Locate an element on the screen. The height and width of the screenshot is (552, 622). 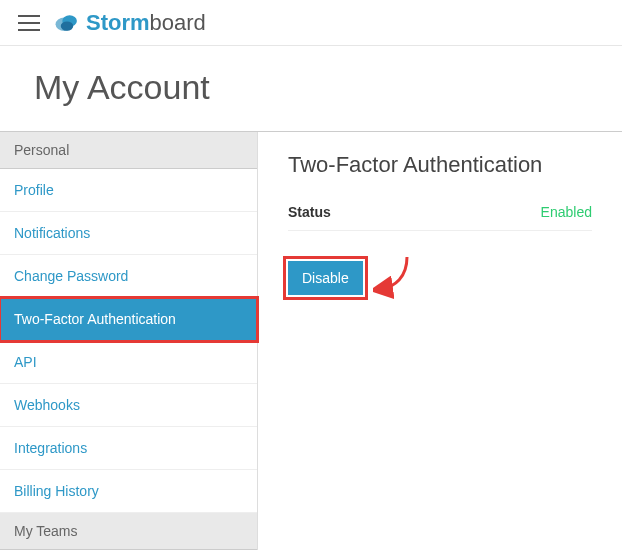
logo-text: Stormboard is located at coordinates (146, 23).